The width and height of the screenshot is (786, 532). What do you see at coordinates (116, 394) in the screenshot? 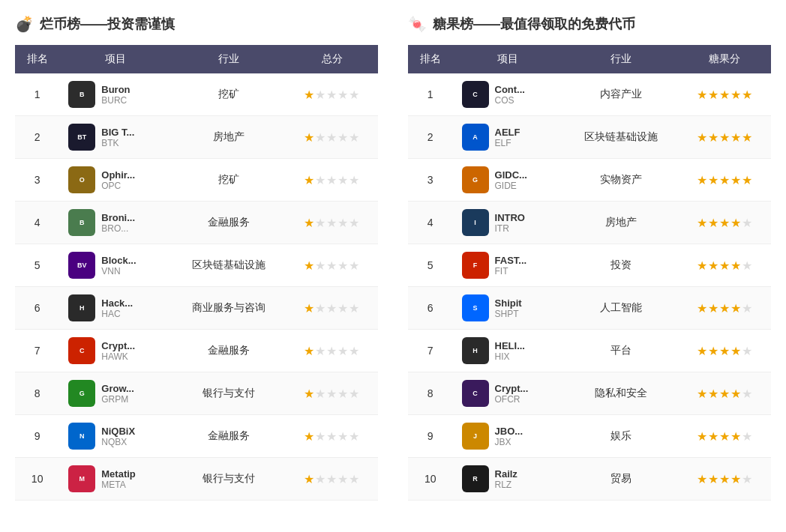
I see `project-cell: G Grow... GRPM` at bounding box center [116, 394].